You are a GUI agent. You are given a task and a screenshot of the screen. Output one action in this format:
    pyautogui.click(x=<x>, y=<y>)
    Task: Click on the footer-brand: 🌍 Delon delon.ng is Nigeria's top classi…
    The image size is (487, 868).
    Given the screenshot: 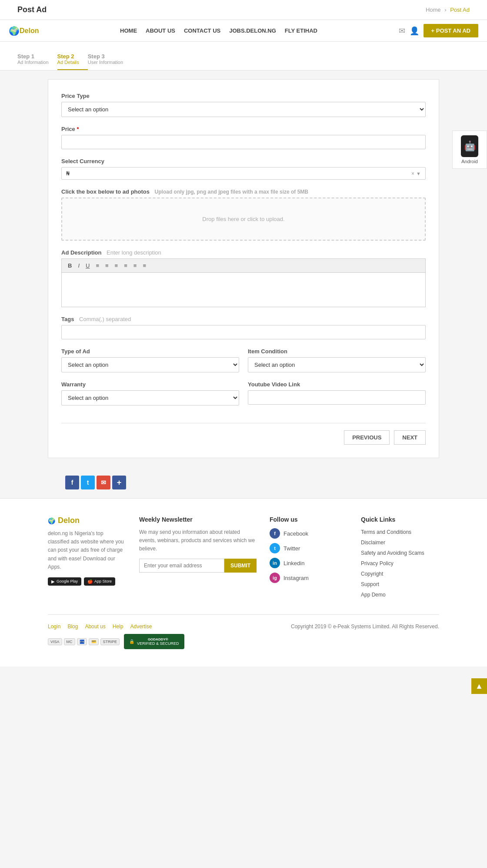 What is the action you would take?
    pyautogui.click(x=87, y=559)
    